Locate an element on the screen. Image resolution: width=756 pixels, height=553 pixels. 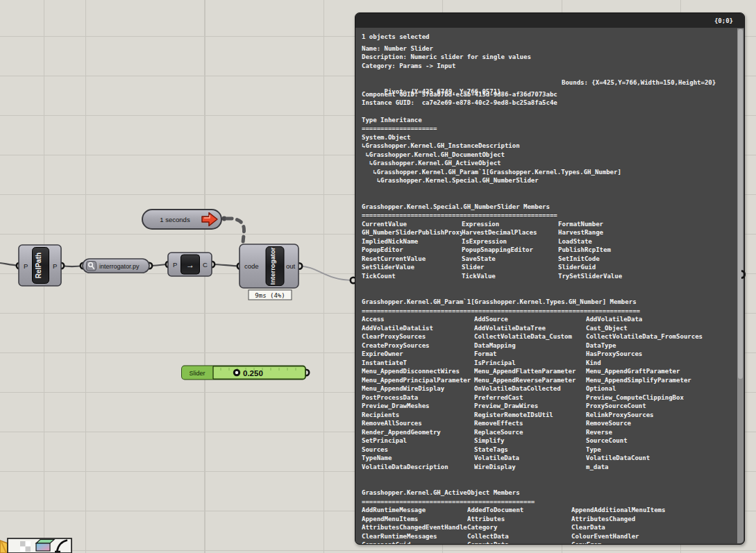
inheritance-line: ↳Grasshopper.Kernel.Special.GH_NumberSli… is located at coordinates (548, 180).